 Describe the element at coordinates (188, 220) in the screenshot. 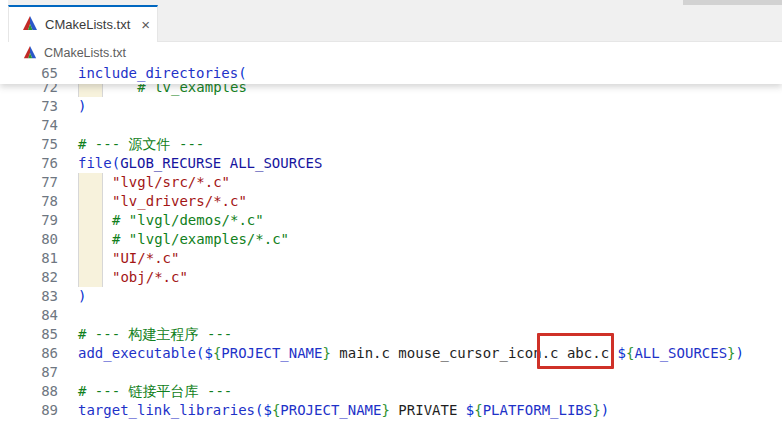

I see `code-token: # "lvgl/demos/*.c"` at that location.